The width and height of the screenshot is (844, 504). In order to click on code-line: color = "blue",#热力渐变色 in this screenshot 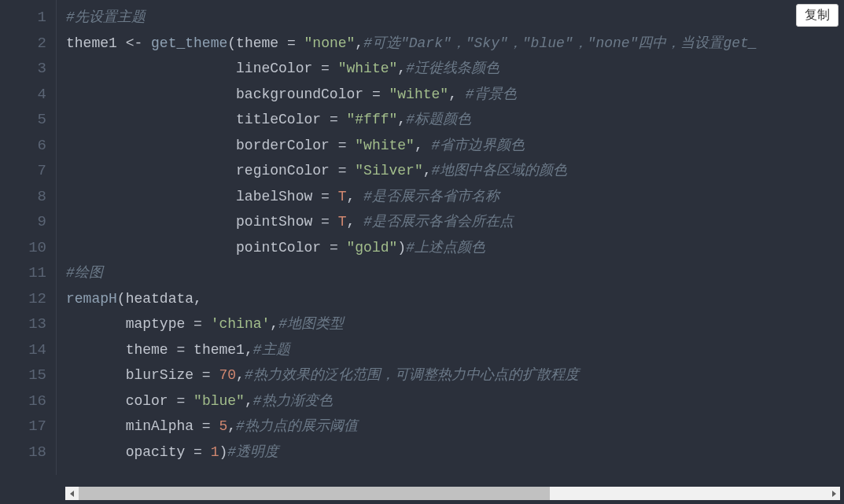, I will do `click(455, 401)`.